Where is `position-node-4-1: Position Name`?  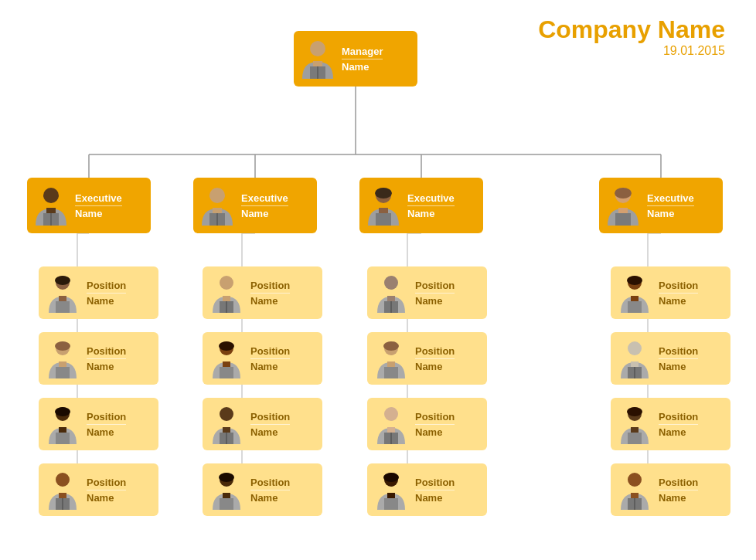 position-node-4-1: Position Name is located at coordinates (671, 293).